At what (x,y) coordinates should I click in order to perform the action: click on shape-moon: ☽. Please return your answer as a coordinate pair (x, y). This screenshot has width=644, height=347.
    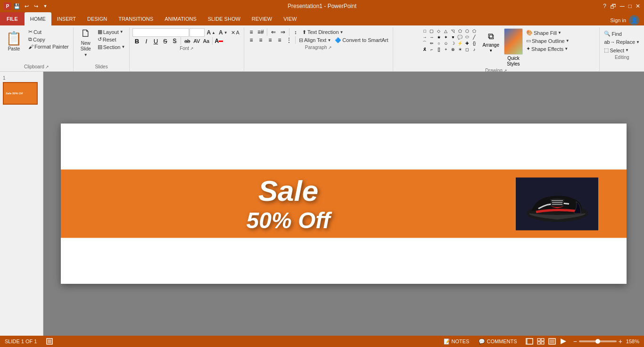
    Looking at the image, I should click on (453, 43).